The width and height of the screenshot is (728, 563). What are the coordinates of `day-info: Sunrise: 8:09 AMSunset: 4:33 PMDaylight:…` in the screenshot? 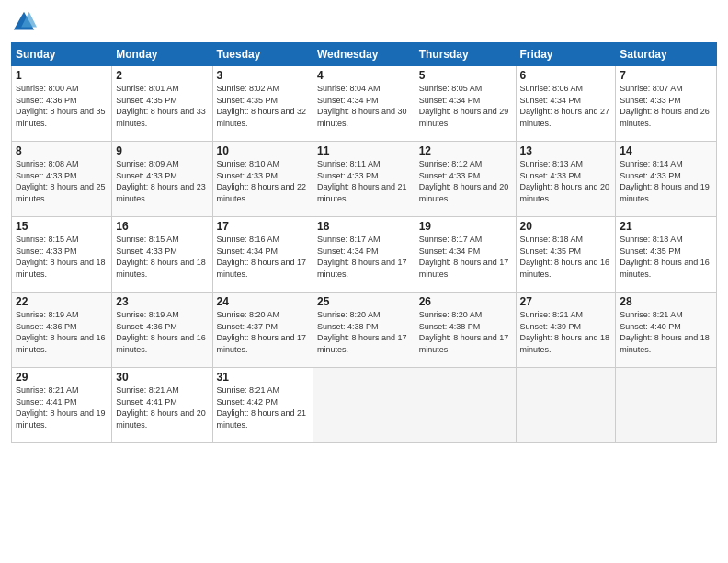 It's located at (162, 181).